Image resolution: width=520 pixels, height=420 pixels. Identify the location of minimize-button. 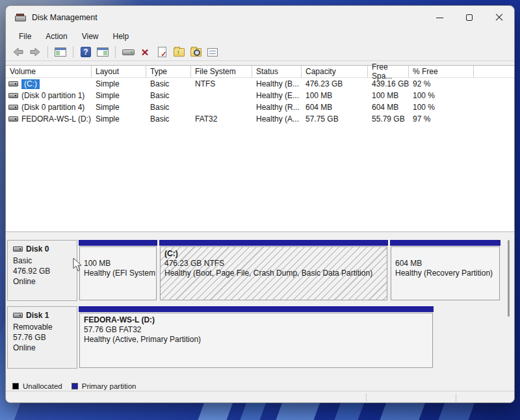
(439, 18).